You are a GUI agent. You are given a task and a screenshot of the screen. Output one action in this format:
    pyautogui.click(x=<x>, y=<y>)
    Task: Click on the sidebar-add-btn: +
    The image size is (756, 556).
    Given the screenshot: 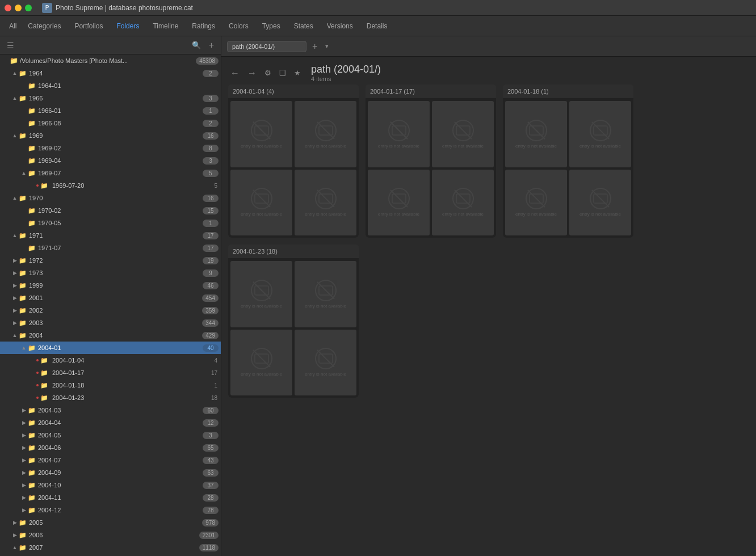 What is the action you would take?
    pyautogui.click(x=211, y=45)
    